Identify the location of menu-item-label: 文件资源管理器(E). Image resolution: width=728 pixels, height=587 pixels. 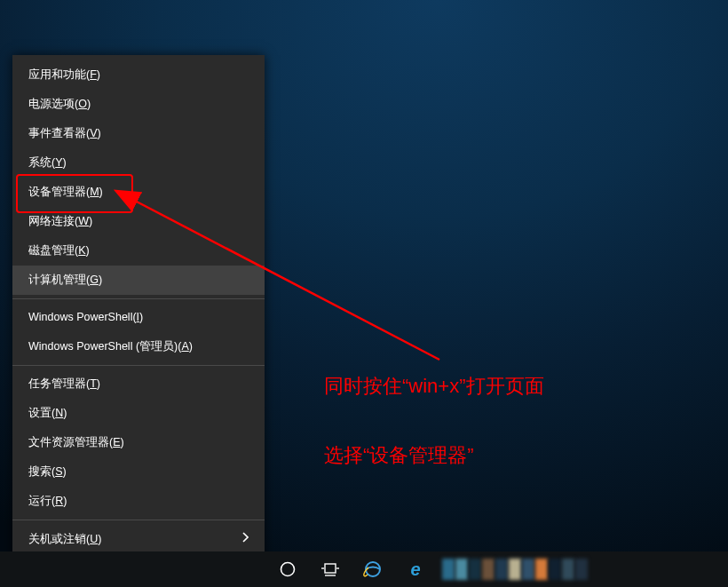
(76, 442).